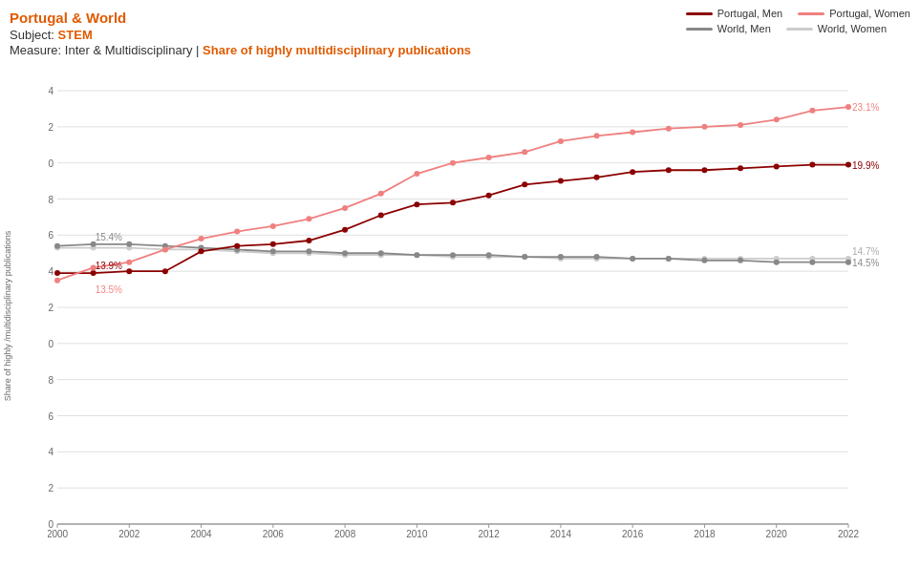 The image size is (920, 588). I want to click on svg-text: 12, so click(51, 307).